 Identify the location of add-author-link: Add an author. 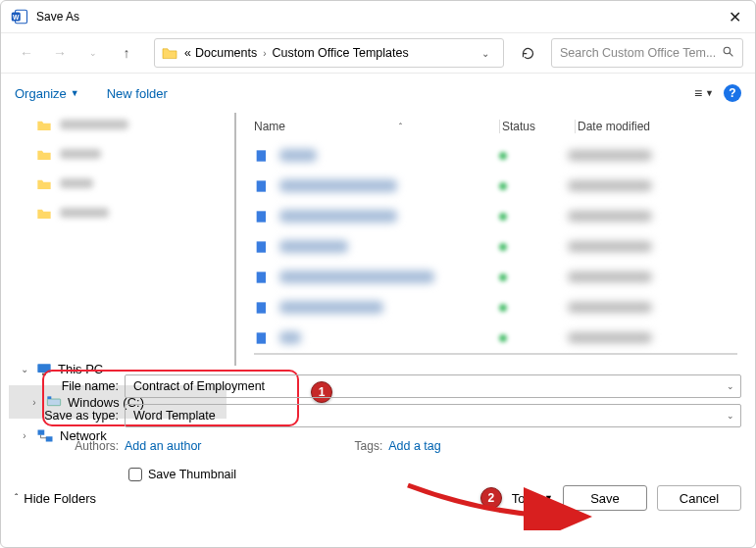
(163, 446).